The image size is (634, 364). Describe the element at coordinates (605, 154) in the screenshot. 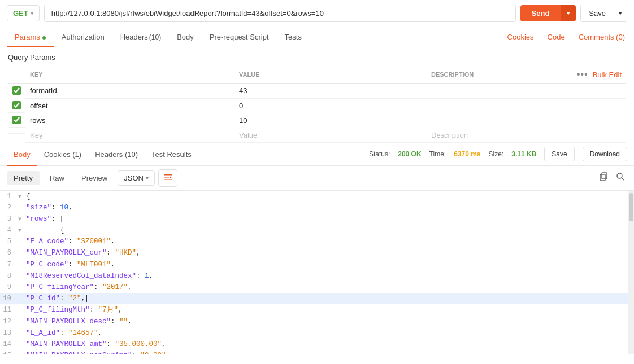

I see `download-button: Download` at that location.